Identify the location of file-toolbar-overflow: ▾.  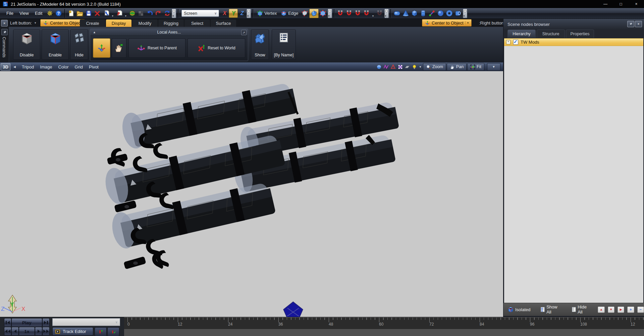
(174, 13).